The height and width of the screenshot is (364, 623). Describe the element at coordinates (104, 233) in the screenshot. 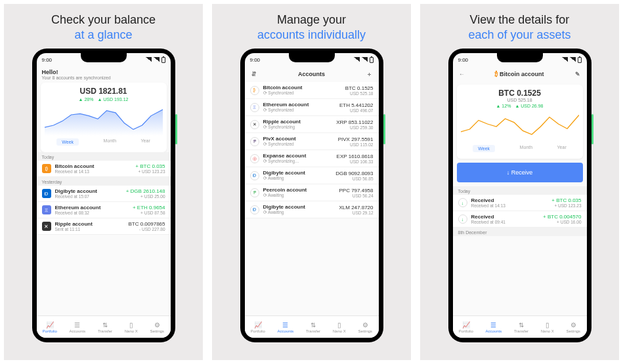

I see `tx-list: Today ₿ Bitcoin accountReceived at 14:13…` at that location.